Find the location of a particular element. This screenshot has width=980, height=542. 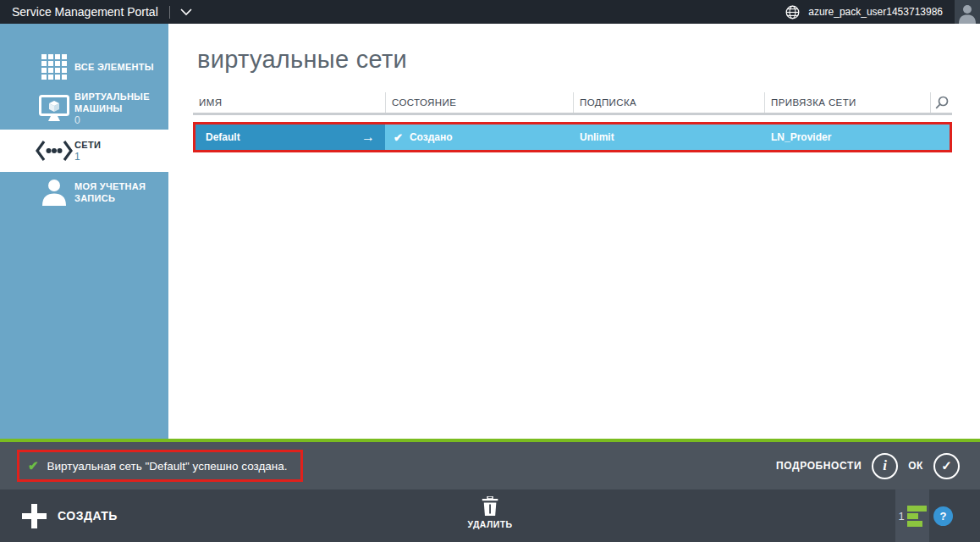

help-button: ? is located at coordinates (943, 517).